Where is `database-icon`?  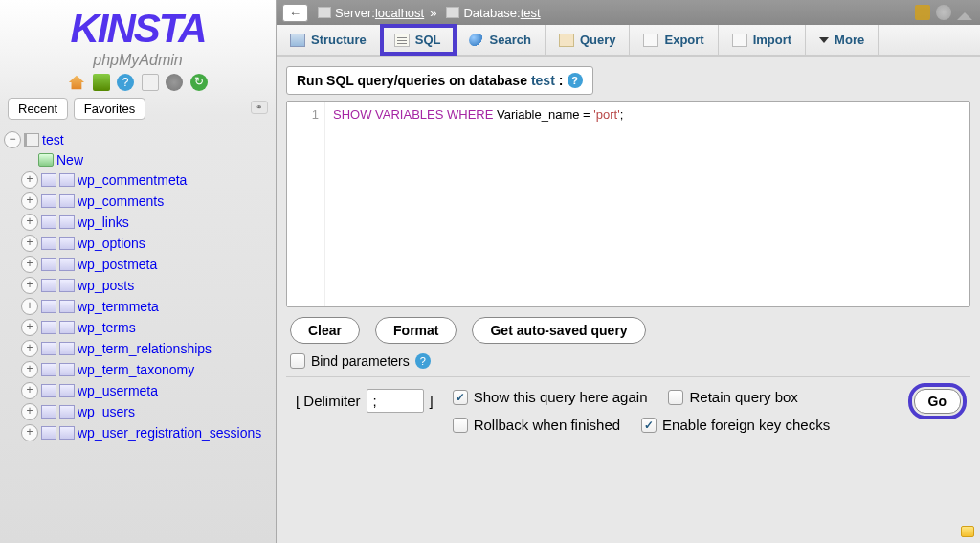 database-icon is located at coordinates (453, 12).